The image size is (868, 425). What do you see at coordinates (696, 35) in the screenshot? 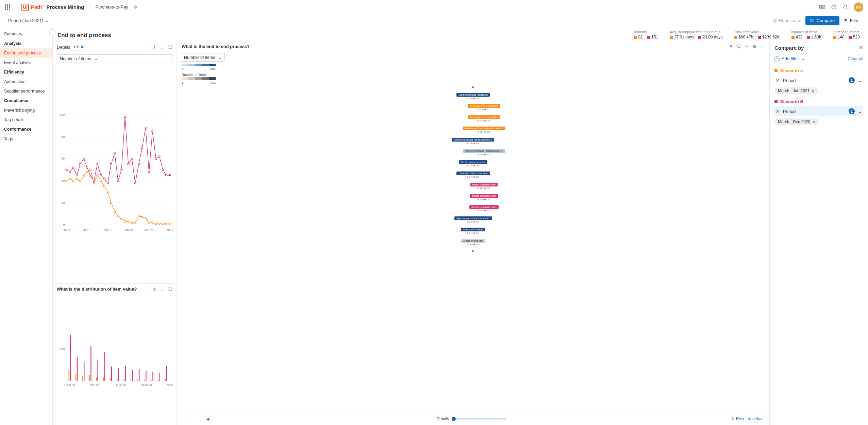
I see `kpi-avg-throughput-time-end-to-end: Avg. throughput time end to end27.91 day…` at bounding box center [696, 35].